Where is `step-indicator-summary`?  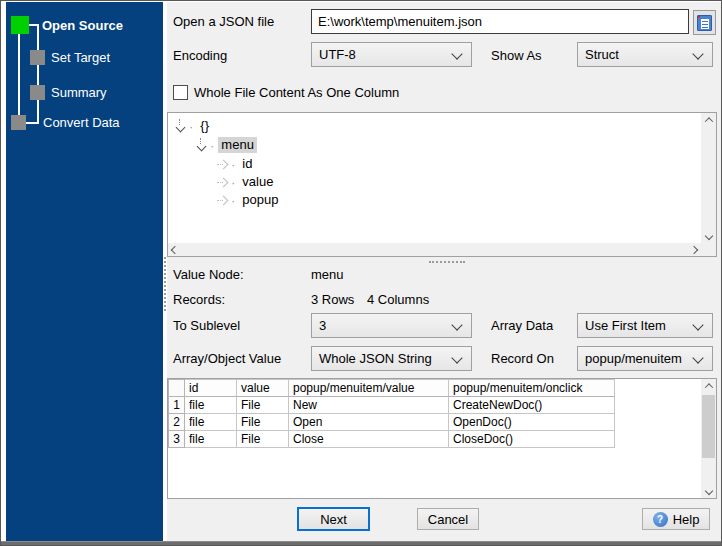
step-indicator-summary is located at coordinates (38, 92).